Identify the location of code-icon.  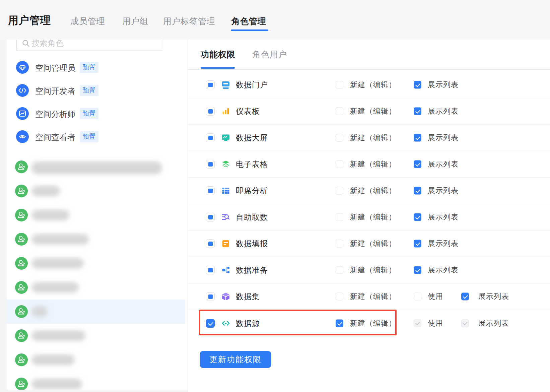
(22, 90).